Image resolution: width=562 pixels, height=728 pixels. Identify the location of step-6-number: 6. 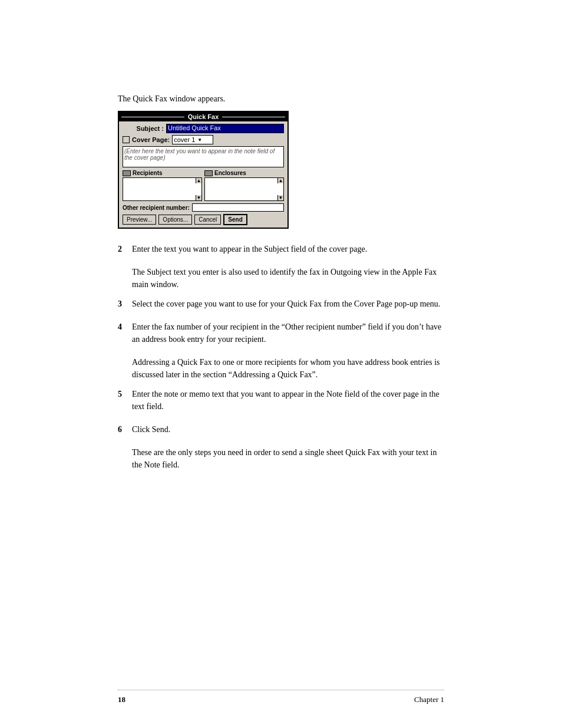
(124, 429).